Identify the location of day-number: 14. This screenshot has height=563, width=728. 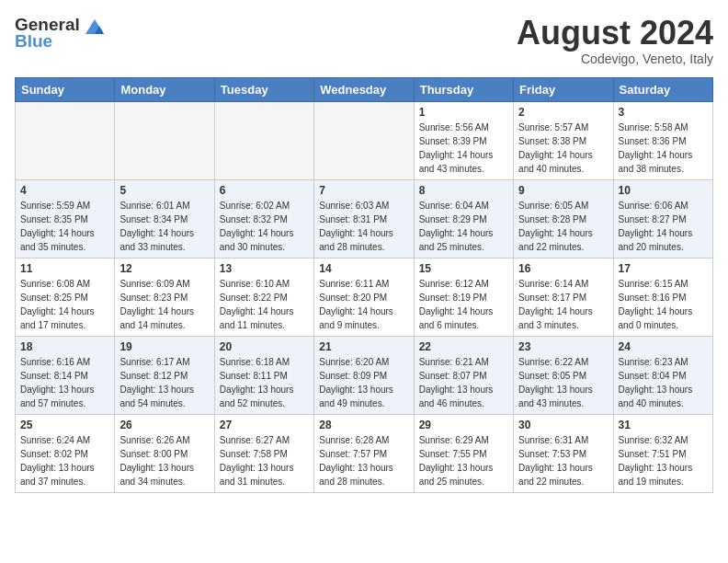
(364, 269).